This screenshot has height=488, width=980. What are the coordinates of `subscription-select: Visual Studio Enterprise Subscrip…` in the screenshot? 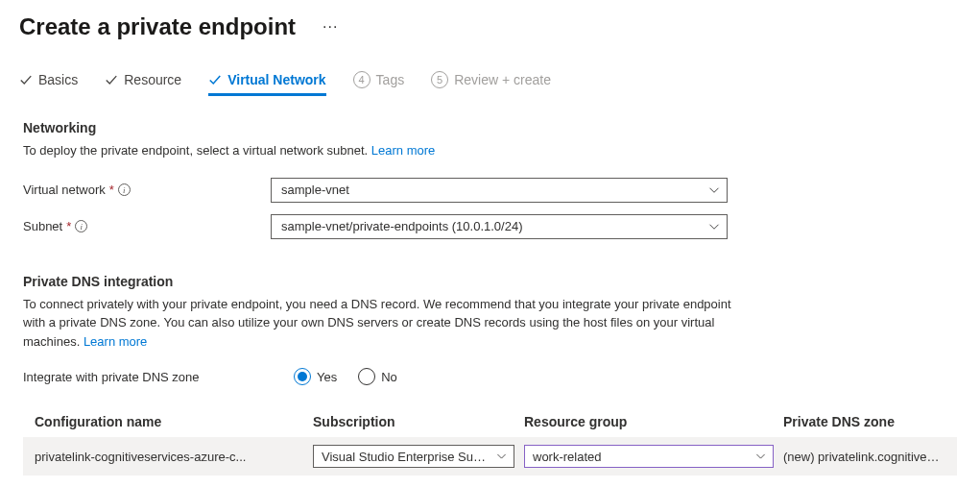 It's located at (414, 456).